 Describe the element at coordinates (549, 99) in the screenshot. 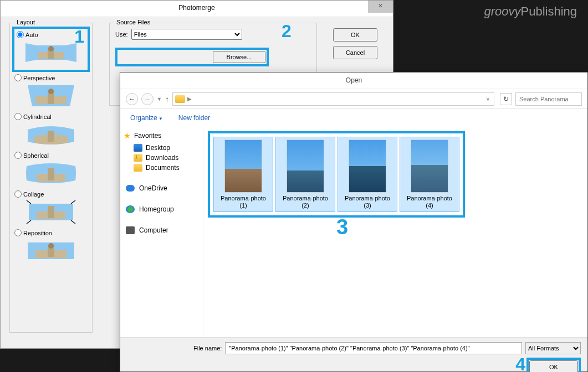

I see `search-input` at that location.